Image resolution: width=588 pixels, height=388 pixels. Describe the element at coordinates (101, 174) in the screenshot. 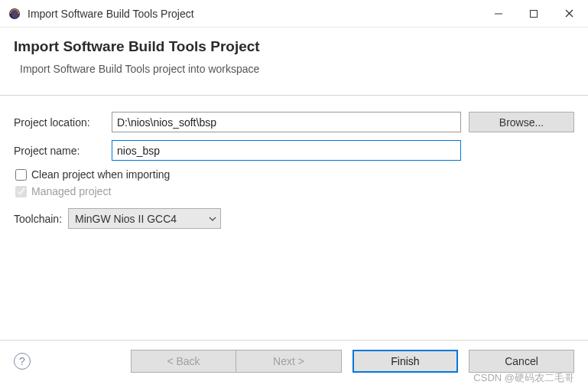

I see `clean-project-label: Clean project when importing` at that location.